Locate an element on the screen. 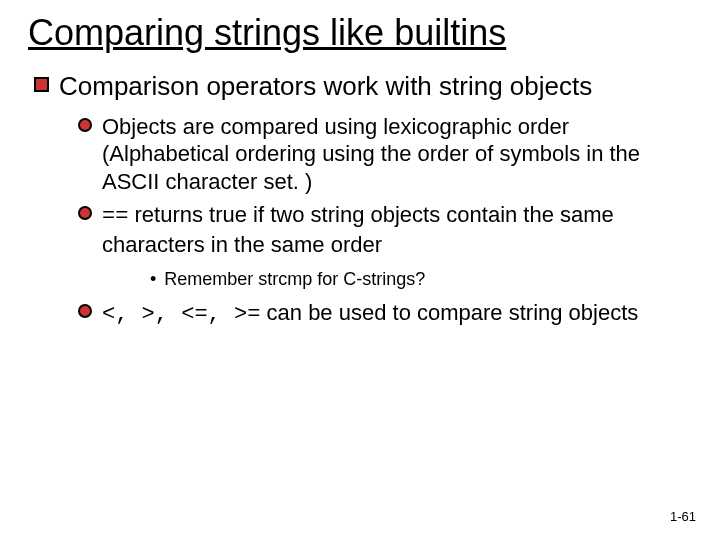  bullet-level-3: • Remember strcmp for C-strings? is located at coordinates (421, 280).